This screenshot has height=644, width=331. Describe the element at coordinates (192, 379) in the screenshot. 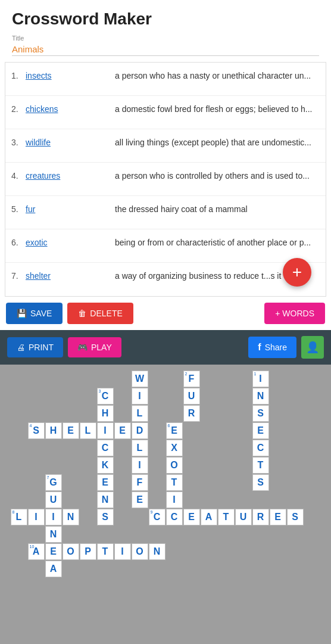

I see `crossword-cell: 2F` at that location.